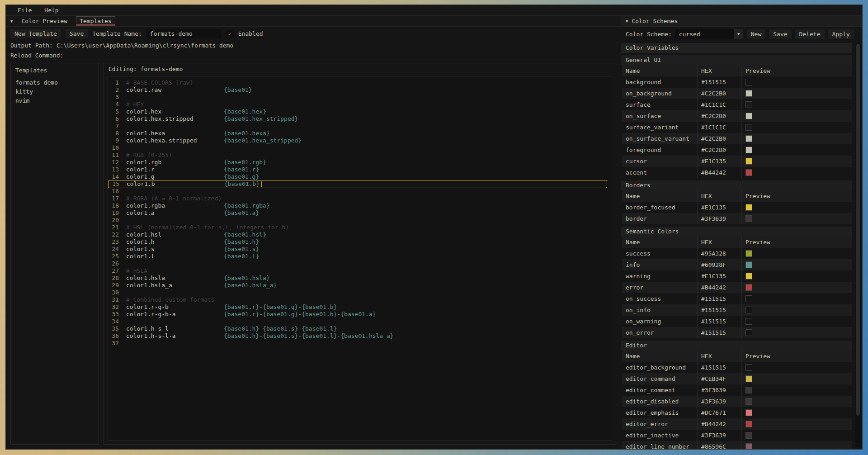 The height and width of the screenshot is (455, 868). What do you see at coordinates (810, 34) in the screenshot?
I see `scheme-delete-button: Delete` at bounding box center [810, 34].